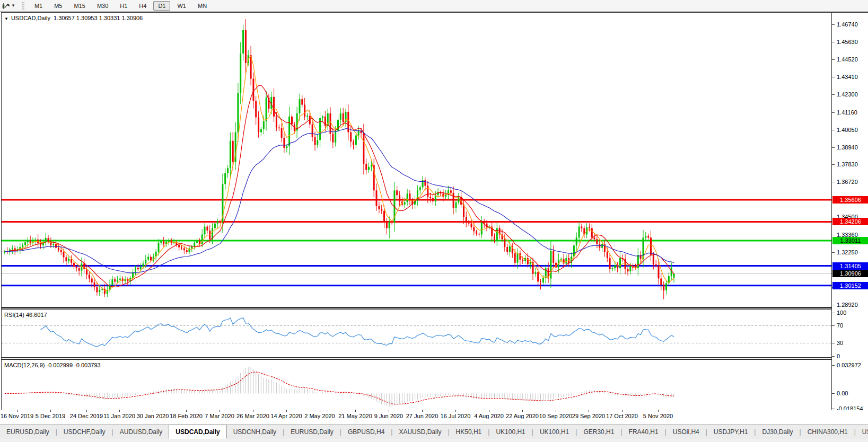 Image resolution: width=868 pixels, height=442 pixels. Describe the element at coordinates (422, 416) in the screenshot. I see `date-label: 27 Jun 2020` at that location.